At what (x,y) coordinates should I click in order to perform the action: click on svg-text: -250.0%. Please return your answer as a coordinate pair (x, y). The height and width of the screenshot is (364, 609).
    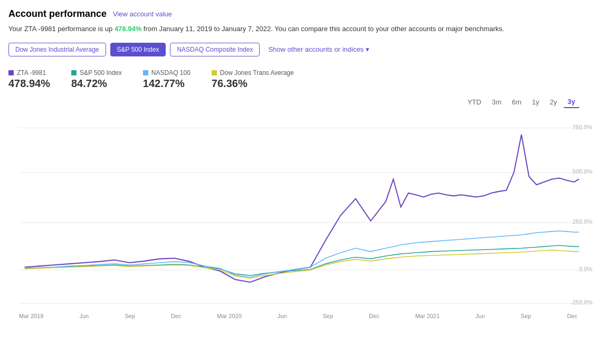
    Looking at the image, I should click on (582, 302).